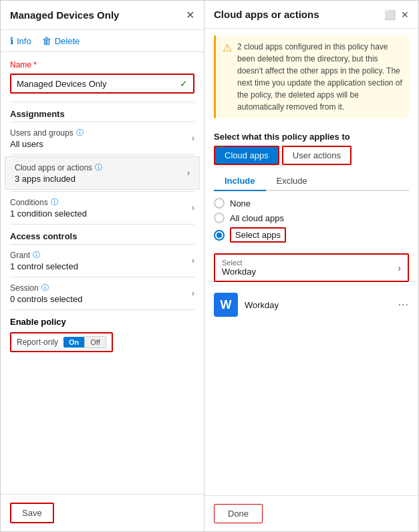  Describe the element at coordinates (239, 267) in the screenshot. I see `select-box-content: Select Workday` at that location.